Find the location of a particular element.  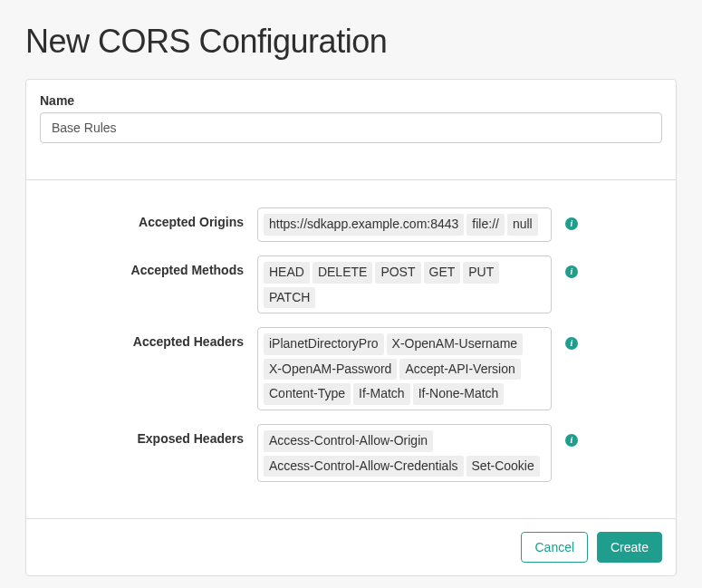

create-button: Create is located at coordinates (630, 547).